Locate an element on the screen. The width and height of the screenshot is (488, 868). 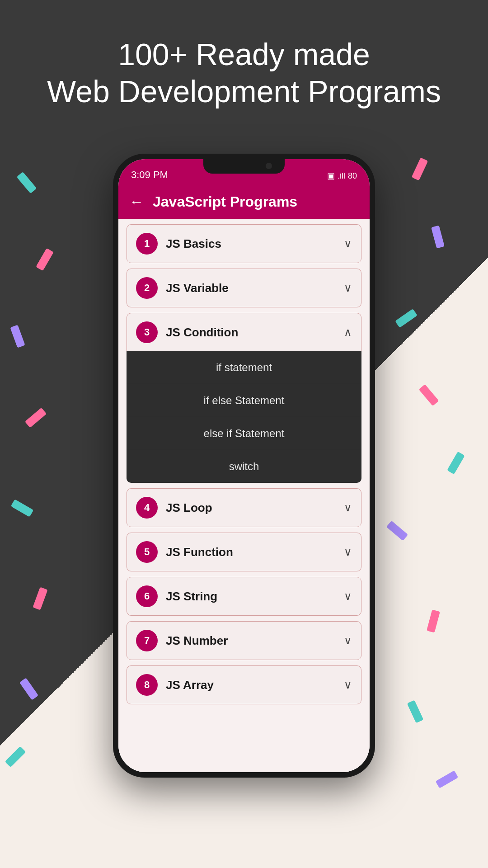
list-item-4: 4 JS Loop ∨ is located at coordinates (244, 508).